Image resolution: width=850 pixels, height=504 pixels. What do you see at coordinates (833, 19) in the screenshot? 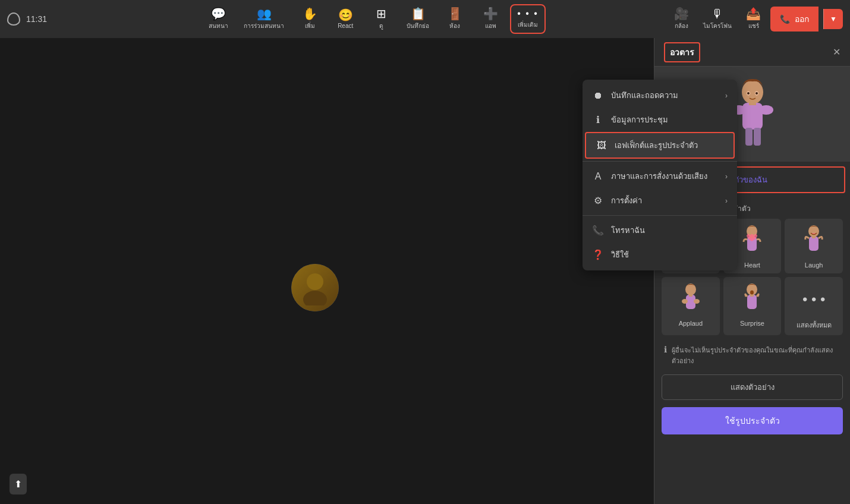
I see `end-call-dropdown-button: ▼` at bounding box center [833, 19].